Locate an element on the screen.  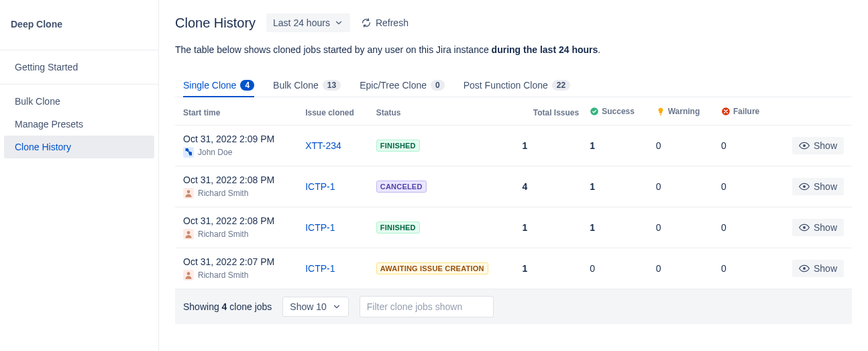
page-description: The table below shows cloned jobs starte… is located at coordinates (514, 50).